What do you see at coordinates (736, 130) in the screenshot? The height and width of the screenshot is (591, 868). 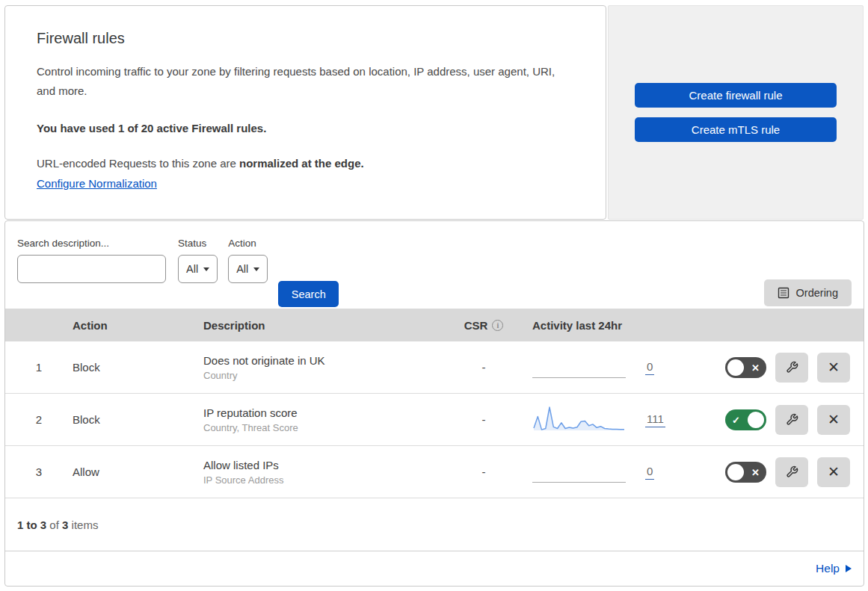 I see `create-mtls-rule-button: Create mTLS rule` at bounding box center [736, 130].